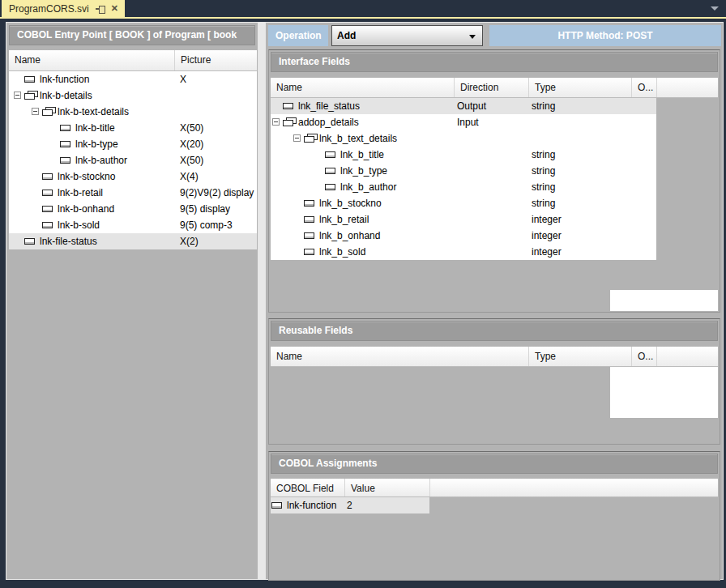 The image size is (726, 588). Describe the element at coordinates (494, 463) in the screenshot. I see `cobol-assignments-title: COBOL Assignments` at that location.